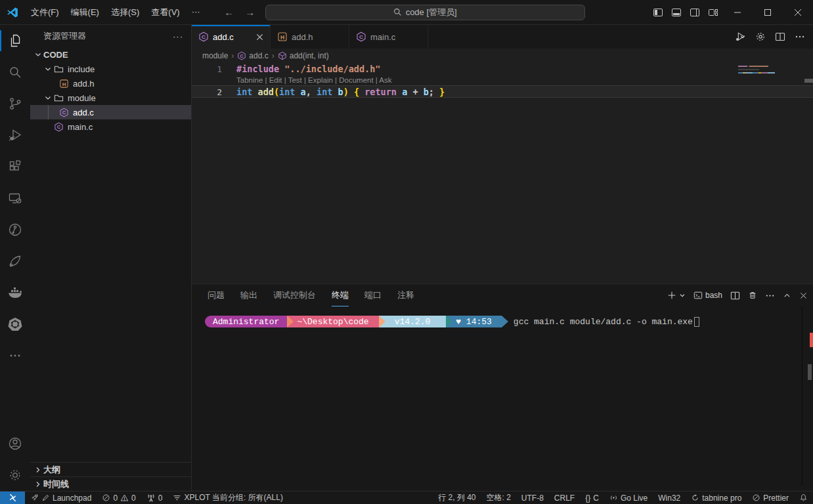 The image size is (813, 504). I want to click on customize-layout-icon, so click(713, 12).